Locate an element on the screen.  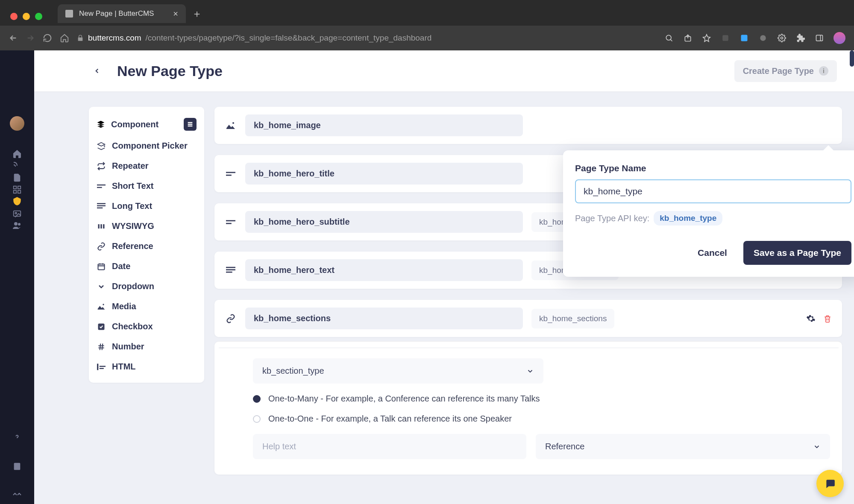
palette-label: Number is located at coordinates (128, 347).